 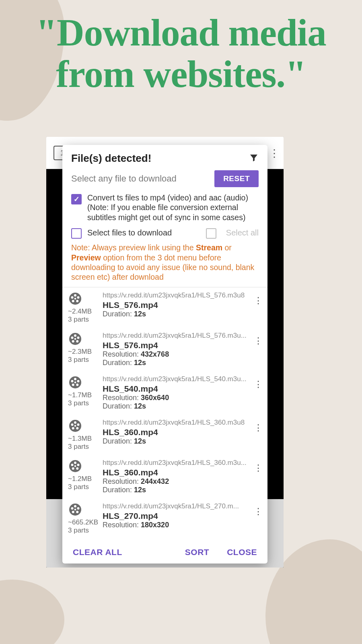 What do you see at coordinates (165, 435) in the screenshot?
I see `file-item: ~1.3MB3 partshttps://v.redd.it/um23jxvqk…` at bounding box center [165, 435].